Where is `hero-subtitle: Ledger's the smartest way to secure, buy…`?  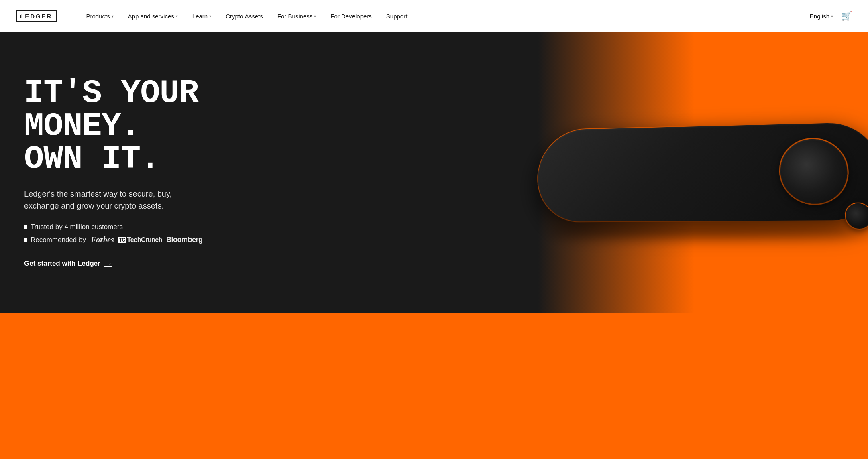 hero-subtitle: Ledger's the smartest way to secure, buy… is located at coordinates (116, 200).